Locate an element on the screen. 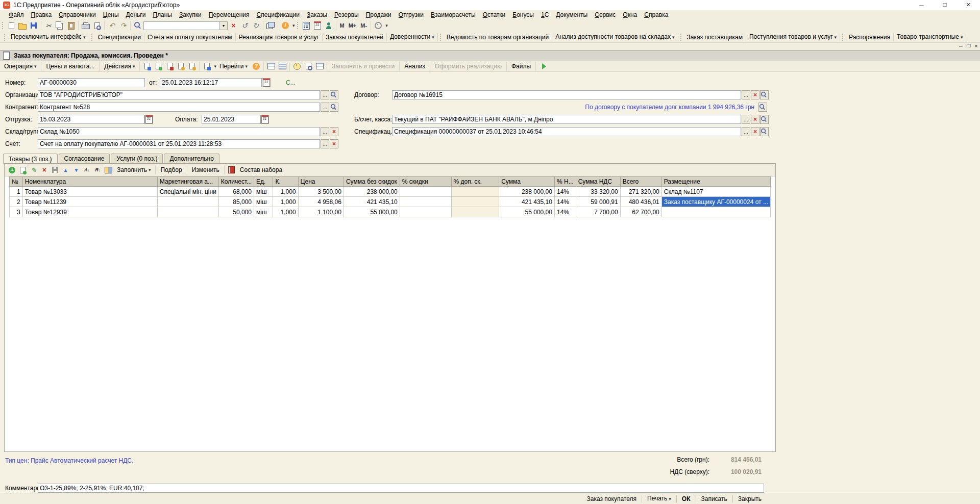  clear-posting-icon is located at coordinates (169, 66).